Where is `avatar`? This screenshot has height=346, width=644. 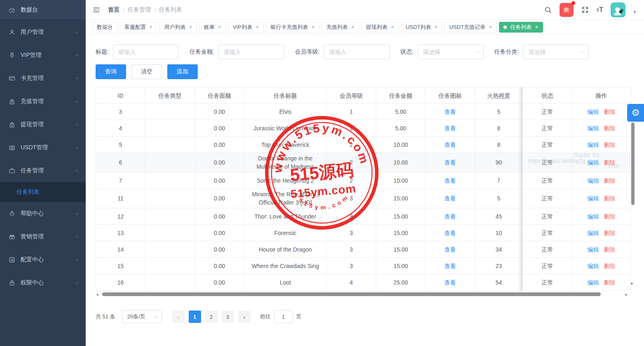 avatar is located at coordinates (618, 10).